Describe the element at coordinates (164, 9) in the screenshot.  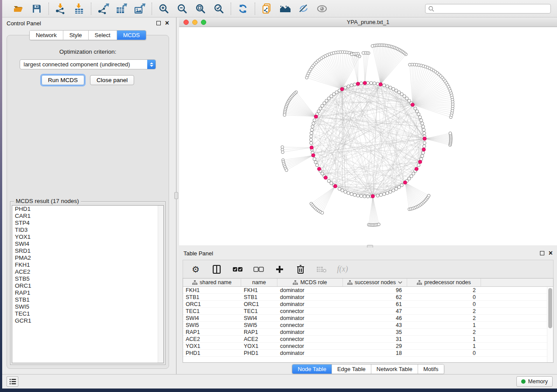
I see `zoom-in-icon` at that location.